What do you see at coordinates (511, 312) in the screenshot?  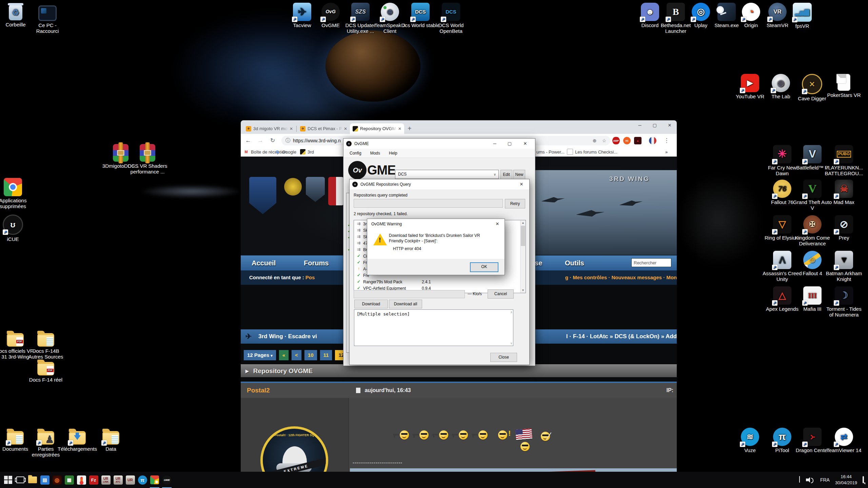 I see `scroll-up-icon: ∧` at bounding box center [511, 312].